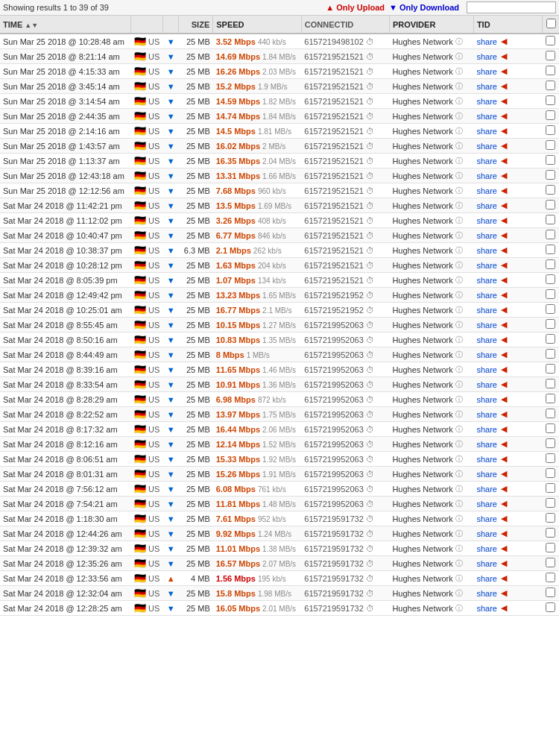 This screenshot has height=756, width=559. What do you see at coordinates (355, 7) in the screenshot?
I see `upload-filter-button: ▲ Only Upload` at bounding box center [355, 7].